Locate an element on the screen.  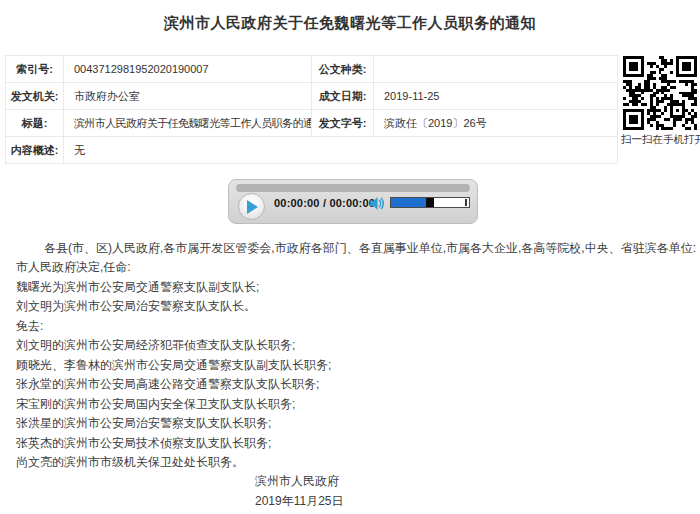
meta-label-summary: 内容概述: is located at coordinates (35, 150).